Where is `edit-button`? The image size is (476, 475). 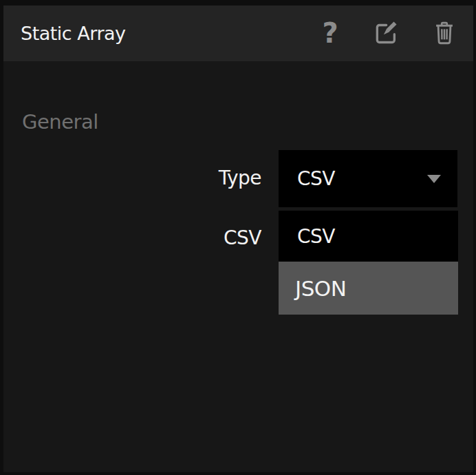
edit-button is located at coordinates (385, 33).